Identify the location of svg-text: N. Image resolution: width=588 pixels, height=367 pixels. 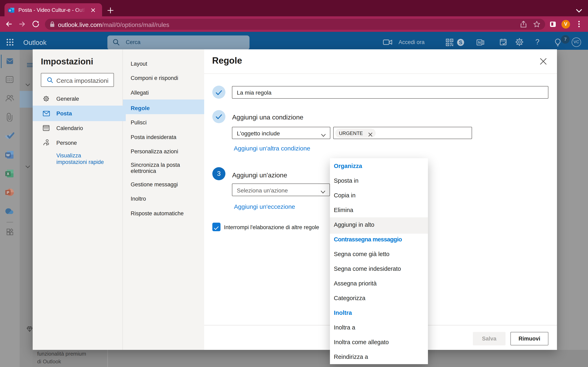
(479, 42).